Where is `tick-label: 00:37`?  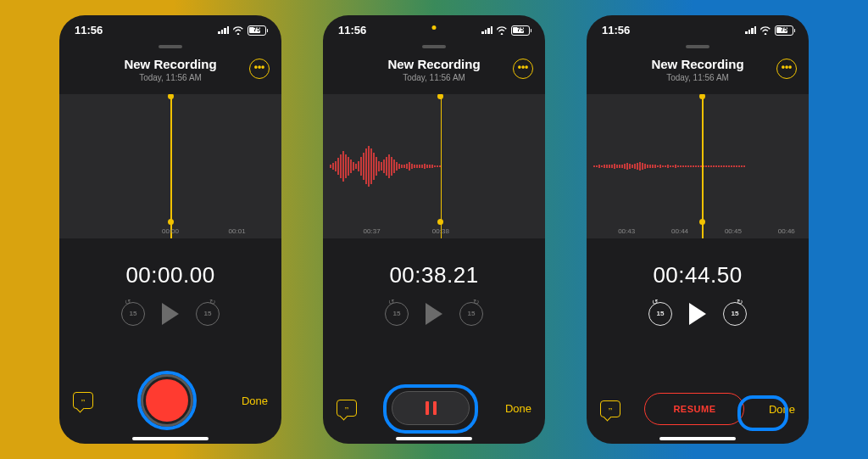
tick-label: 00:37 is located at coordinates (372, 231).